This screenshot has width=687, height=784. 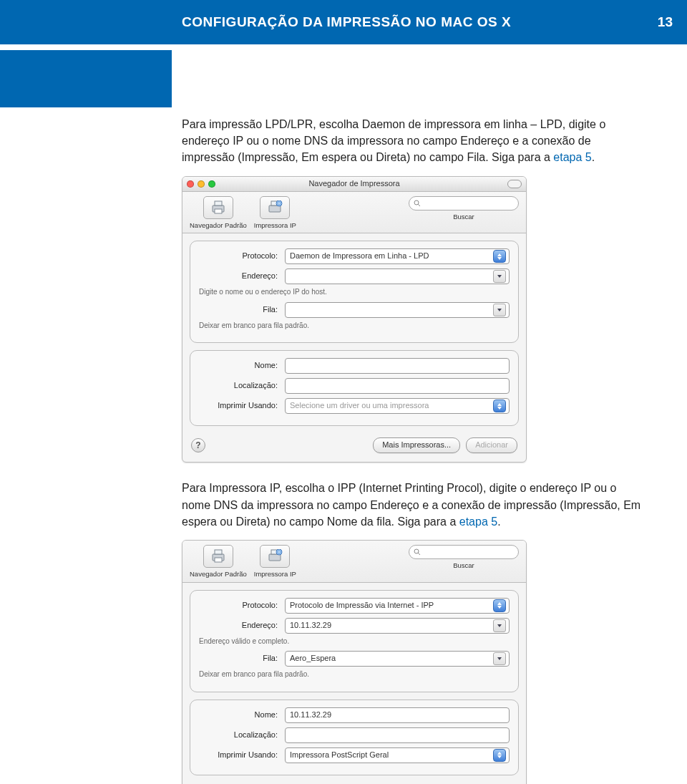 What do you see at coordinates (354, 642) in the screenshot?
I see `address-hint: Endereço válido e completo.` at bounding box center [354, 642].